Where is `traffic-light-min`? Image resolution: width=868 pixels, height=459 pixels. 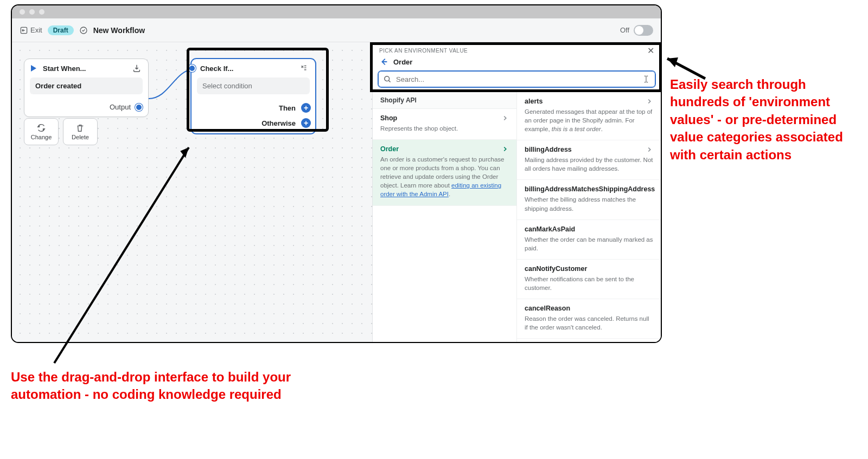 traffic-light-min is located at coordinates (32, 12).